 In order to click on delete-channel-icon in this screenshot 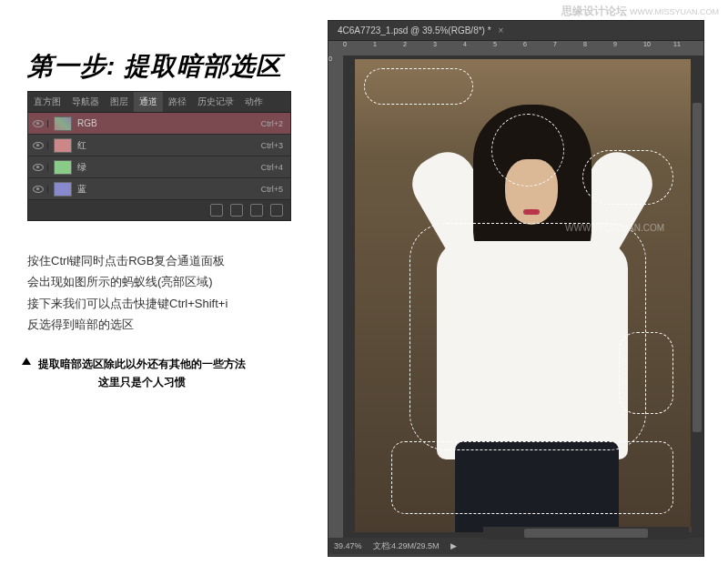, I will do `click(277, 210)`.